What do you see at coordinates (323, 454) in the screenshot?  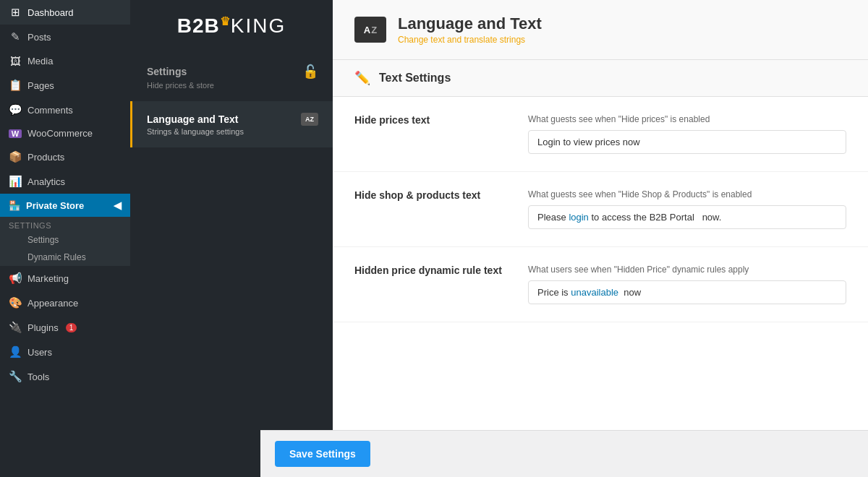 I see `save-settings-button: Save Settings` at bounding box center [323, 454].